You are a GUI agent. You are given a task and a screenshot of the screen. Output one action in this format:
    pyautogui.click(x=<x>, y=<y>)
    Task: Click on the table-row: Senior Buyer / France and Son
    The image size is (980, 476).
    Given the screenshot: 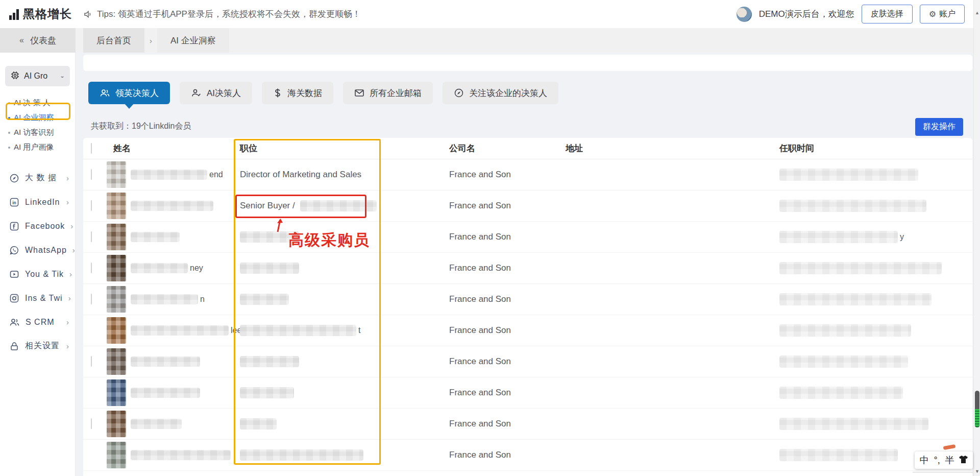 What is the action you would take?
    pyautogui.click(x=528, y=206)
    